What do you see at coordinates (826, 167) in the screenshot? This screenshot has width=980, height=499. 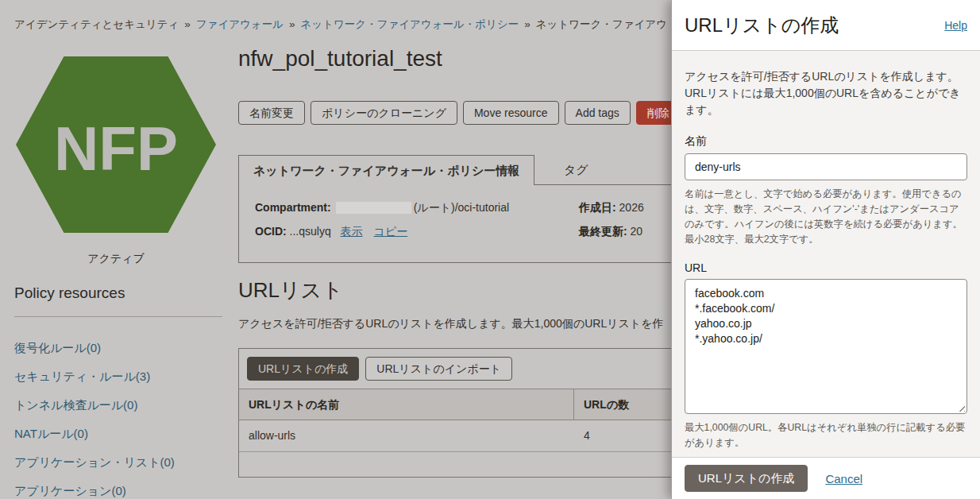 I see `name-input` at bounding box center [826, 167].